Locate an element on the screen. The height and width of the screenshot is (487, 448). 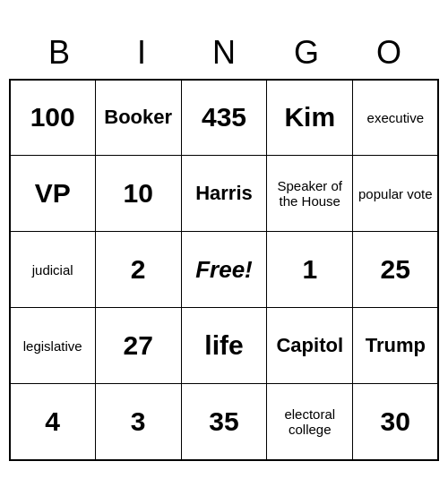
bingo-cell-3-0: legislative is located at coordinates (53, 346).